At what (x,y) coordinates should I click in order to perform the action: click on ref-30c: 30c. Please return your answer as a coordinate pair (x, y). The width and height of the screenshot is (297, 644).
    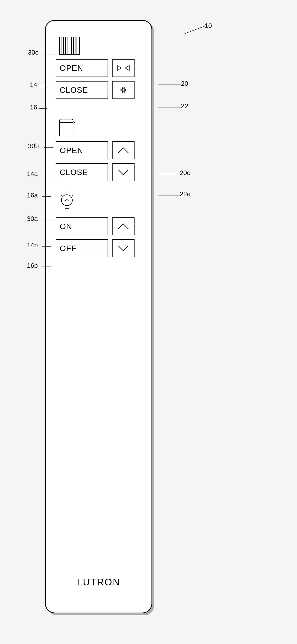
    Looking at the image, I should click on (33, 52).